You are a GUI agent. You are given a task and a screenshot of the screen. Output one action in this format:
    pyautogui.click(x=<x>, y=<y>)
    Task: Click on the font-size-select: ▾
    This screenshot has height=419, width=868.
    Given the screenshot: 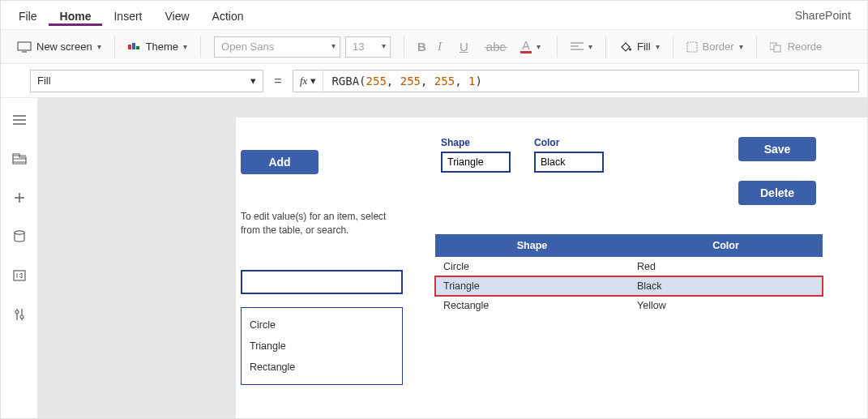 What is the action you would take?
    pyautogui.click(x=368, y=47)
    